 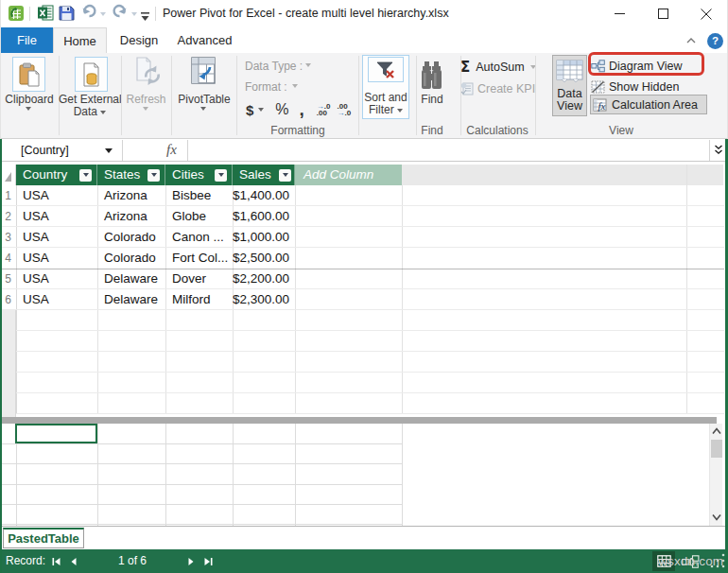 I want to click on table-row: 4 USA Colorado Fort Col... $2,500.00, so click(x=362, y=258).